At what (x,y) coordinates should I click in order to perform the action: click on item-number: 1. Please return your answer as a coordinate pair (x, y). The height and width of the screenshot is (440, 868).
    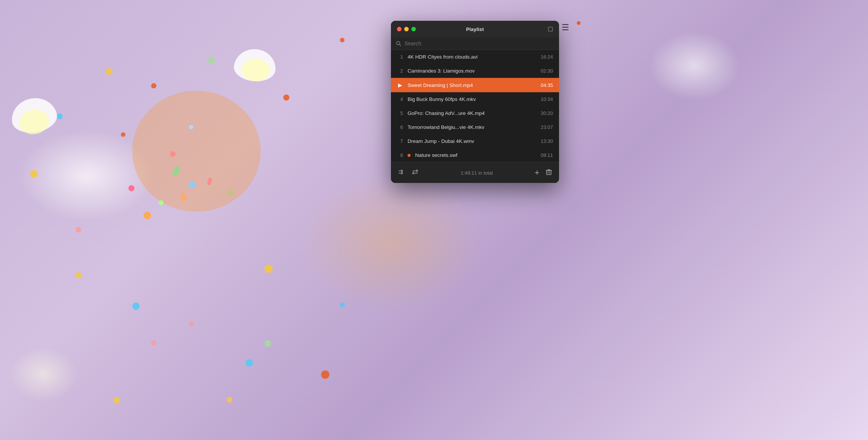
    Looking at the image, I should click on (400, 57).